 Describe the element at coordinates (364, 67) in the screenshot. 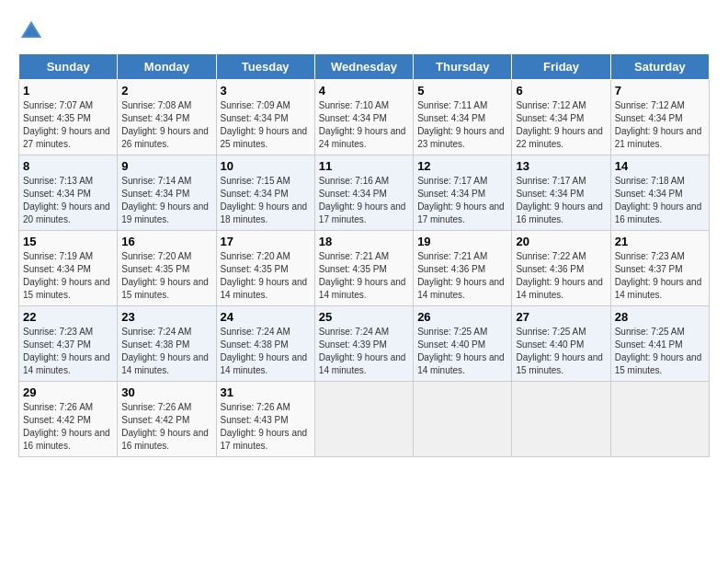

I see `header-row: SundayMondayTuesdayWednesdayThursdayFrid…` at that location.